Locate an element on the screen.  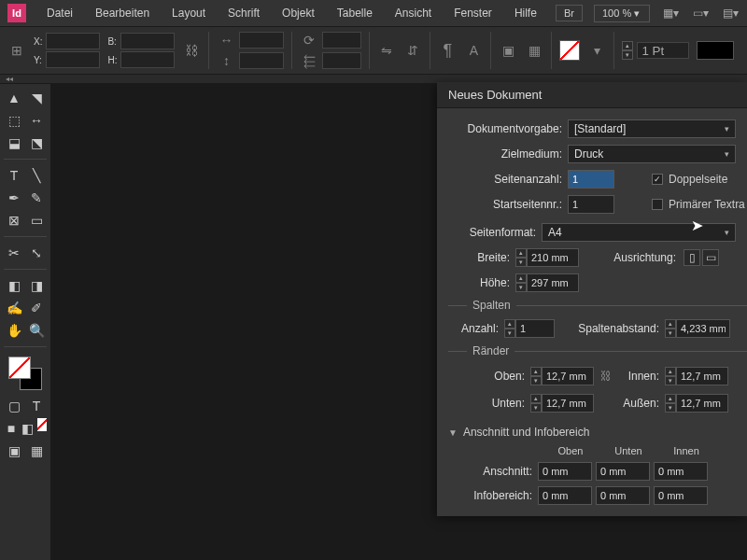
margin-inside-spinner: ▴▾ is located at coordinates (670, 376).